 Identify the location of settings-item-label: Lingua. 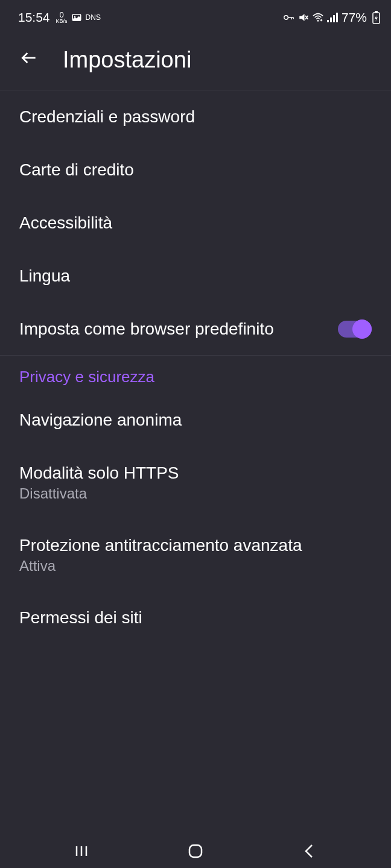
(196, 276).